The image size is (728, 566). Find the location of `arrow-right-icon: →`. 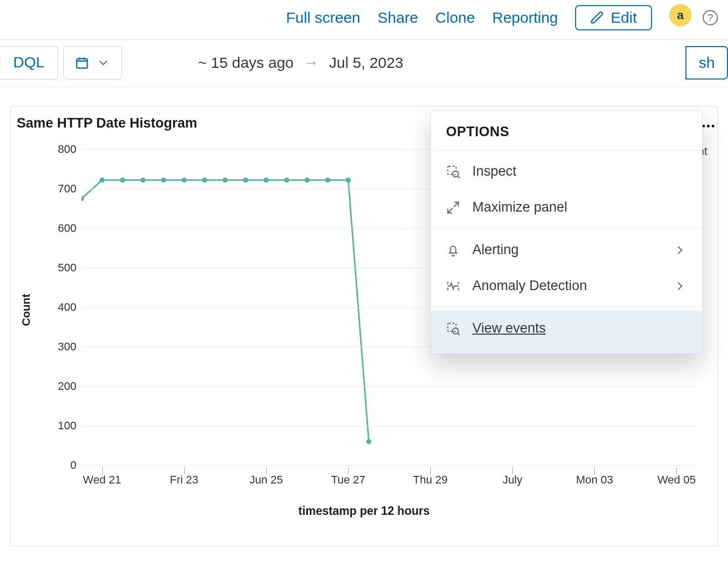

arrow-right-icon: → is located at coordinates (311, 63).